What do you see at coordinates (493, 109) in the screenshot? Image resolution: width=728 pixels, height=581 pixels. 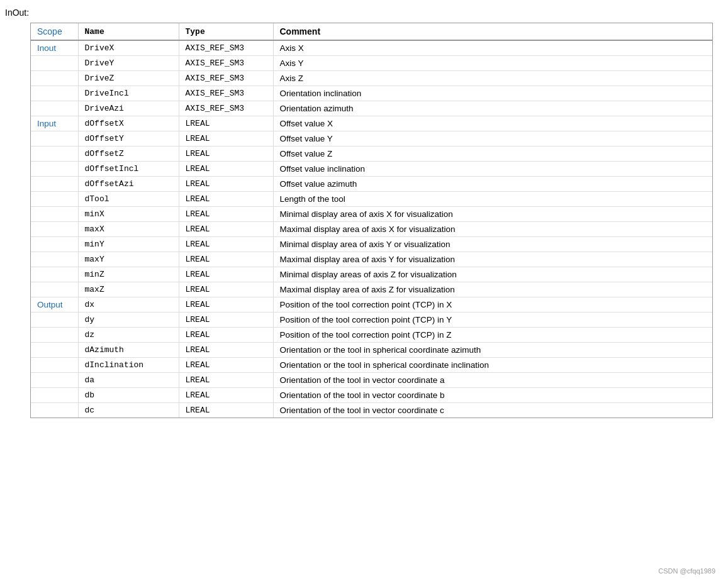 I see `cell-comment: Orientation azimuth` at bounding box center [493, 109].